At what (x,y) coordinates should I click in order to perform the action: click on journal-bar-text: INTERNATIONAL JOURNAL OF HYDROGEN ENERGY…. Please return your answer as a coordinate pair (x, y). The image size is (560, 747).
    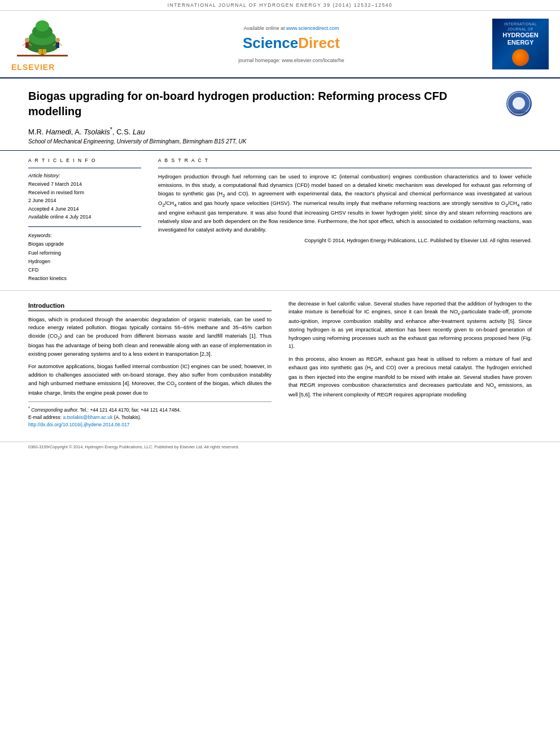
    Looking at the image, I should click on (280, 5).